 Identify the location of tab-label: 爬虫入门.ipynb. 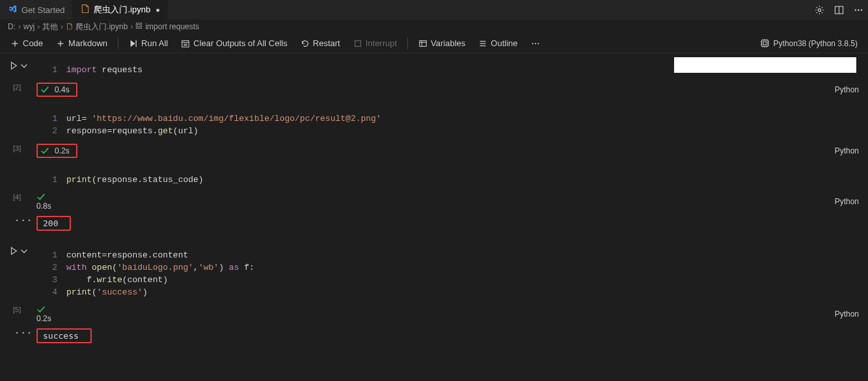
(122, 10).